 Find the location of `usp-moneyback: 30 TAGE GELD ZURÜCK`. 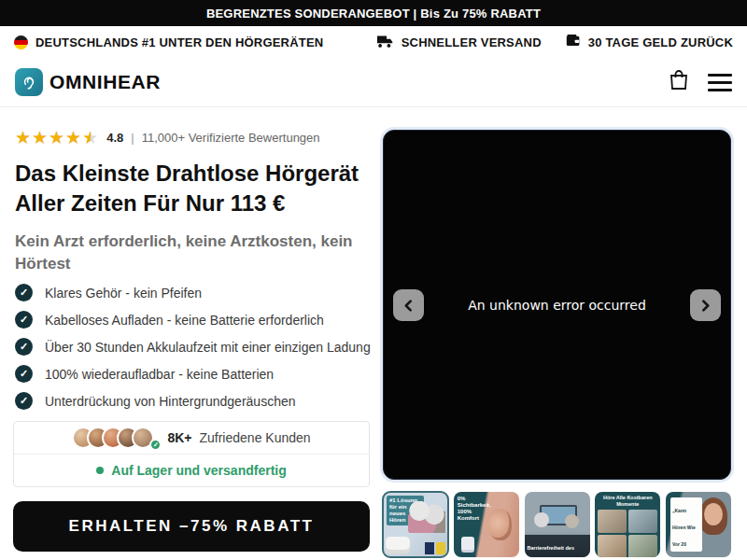

usp-moneyback: 30 TAGE GELD ZURÜCK is located at coordinates (650, 42).